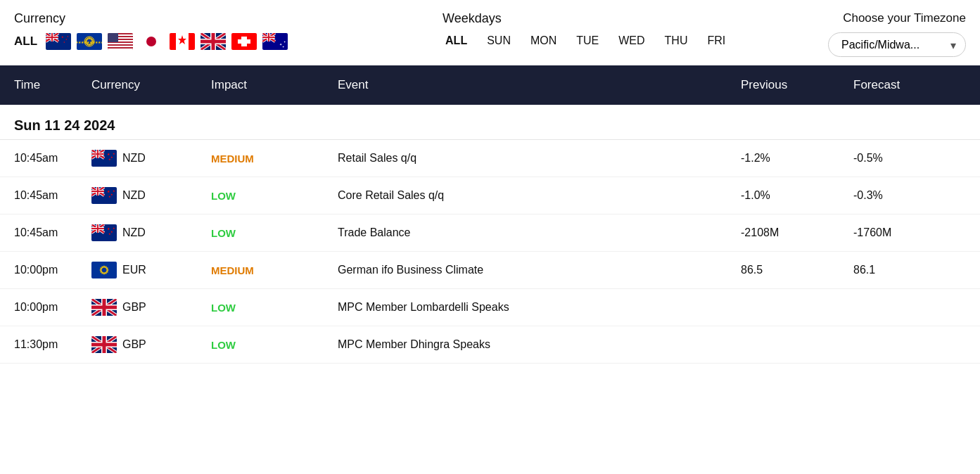 This screenshot has width=980, height=474. What do you see at coordinates (910, 158) in the screenshot?
I see `row-forecast: -0.5%` at bounding box center [910, 158].